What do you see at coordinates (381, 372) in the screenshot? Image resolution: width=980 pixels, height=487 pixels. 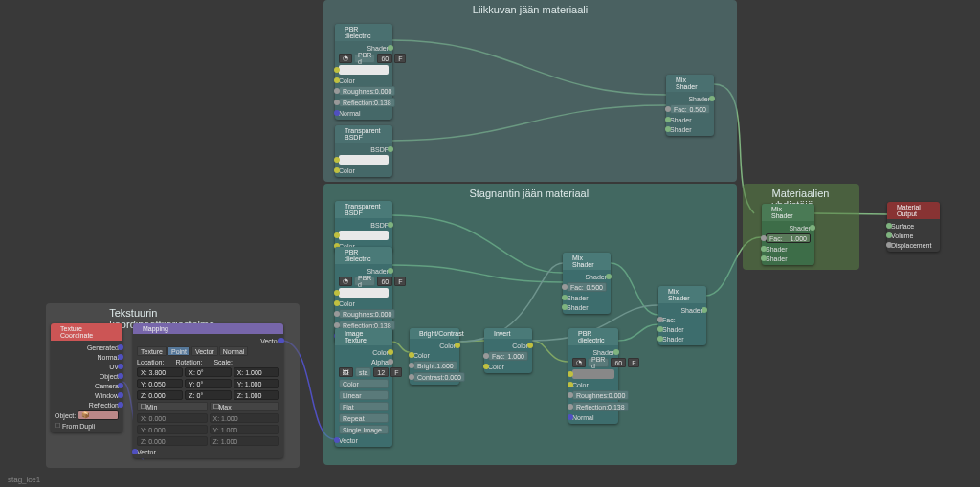 I see `img-count: 12` at bounding box center [381, 372].